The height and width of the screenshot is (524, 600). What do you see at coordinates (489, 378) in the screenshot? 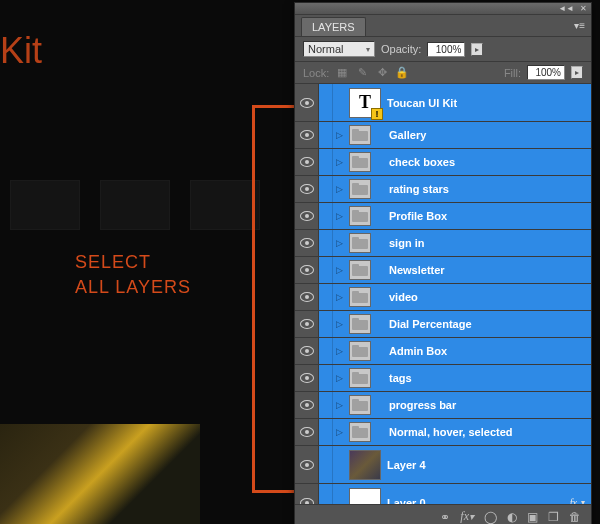
I see `layer-name: tags` at bounding box center [489, 378].